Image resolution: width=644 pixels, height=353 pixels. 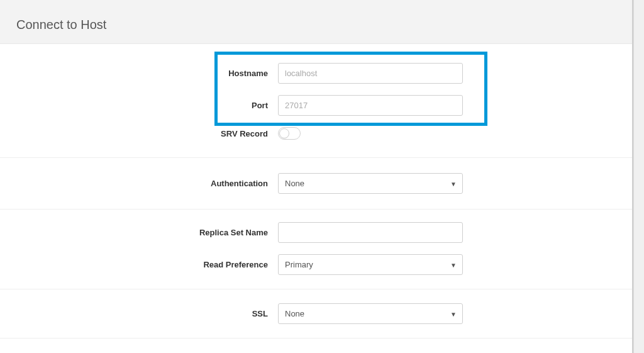 I want to click on row-ssl: SSL None ▼, so click(x=322, y=313).